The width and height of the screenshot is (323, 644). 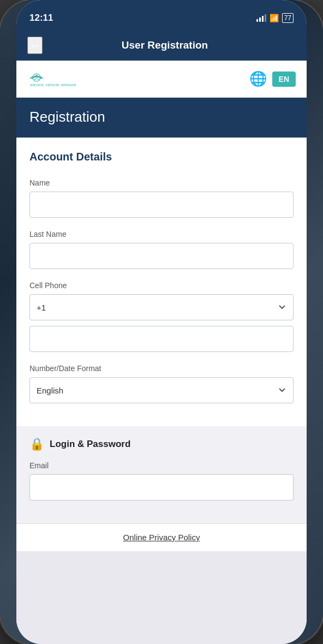 What do you see at coordinates (162, 79) in the screenshot?
I see `brand-bar: electric vehicle network 🌐 EN` at bounding box center [162, 79].